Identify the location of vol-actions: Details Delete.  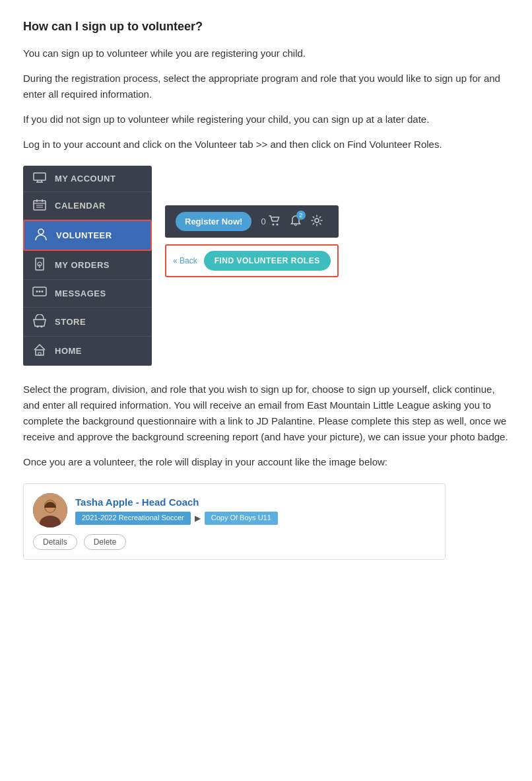
(234, 542).